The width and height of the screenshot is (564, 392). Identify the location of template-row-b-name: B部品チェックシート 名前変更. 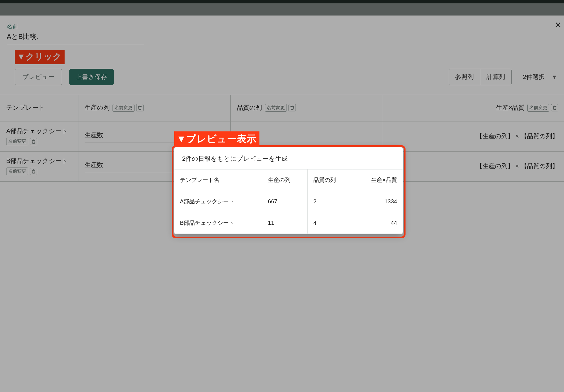
(39, 167).